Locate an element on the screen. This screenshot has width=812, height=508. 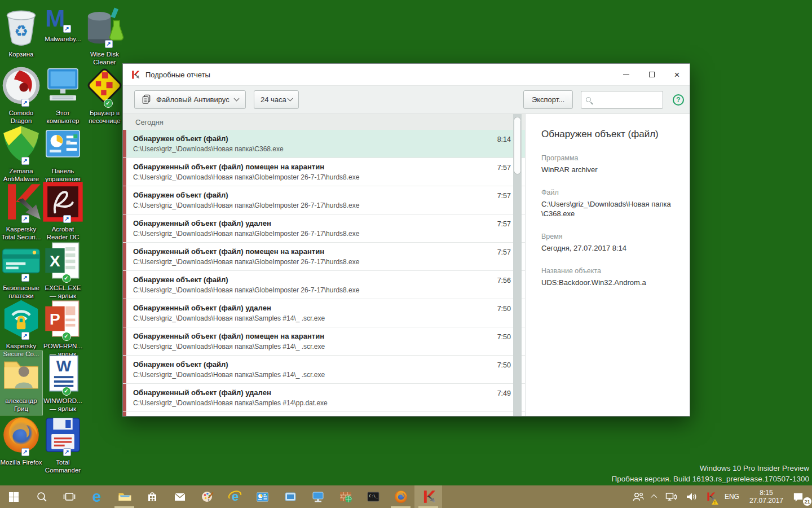
export-button: Экспорт... is located at coordinates (548, 99).